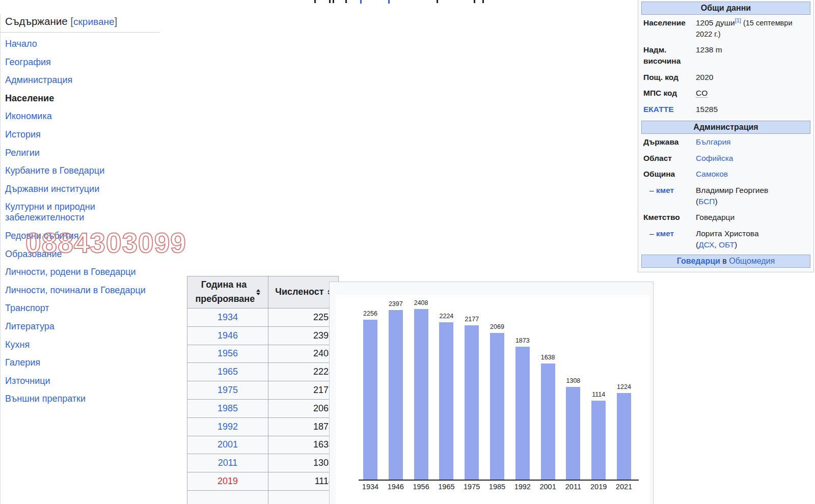  I want to click on census-year-link: 1992, so click(228, 427).